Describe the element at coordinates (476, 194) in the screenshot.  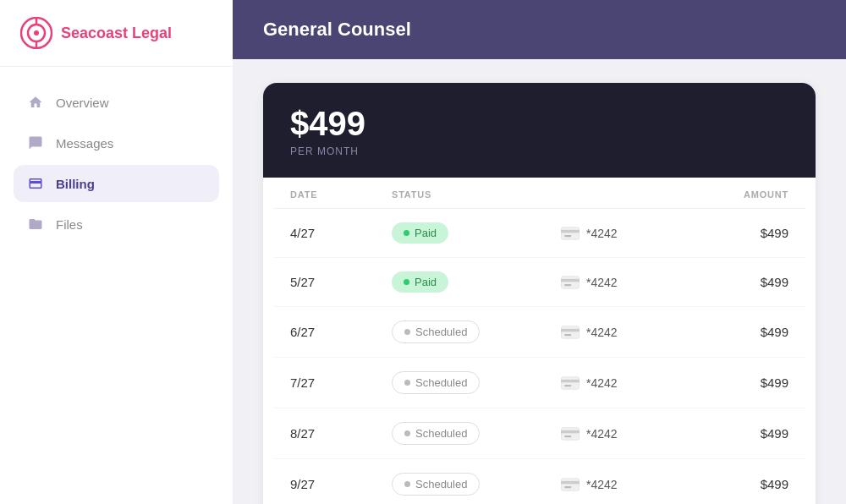
I see `col-status: STATUS` at that location.